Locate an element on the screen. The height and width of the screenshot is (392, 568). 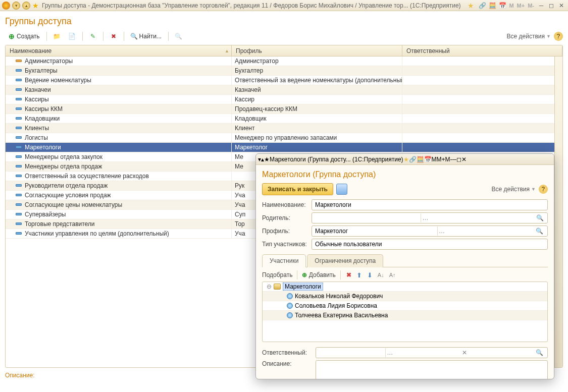
cell-name: Ведение номенклатуры is located at coordinates (119, 80).